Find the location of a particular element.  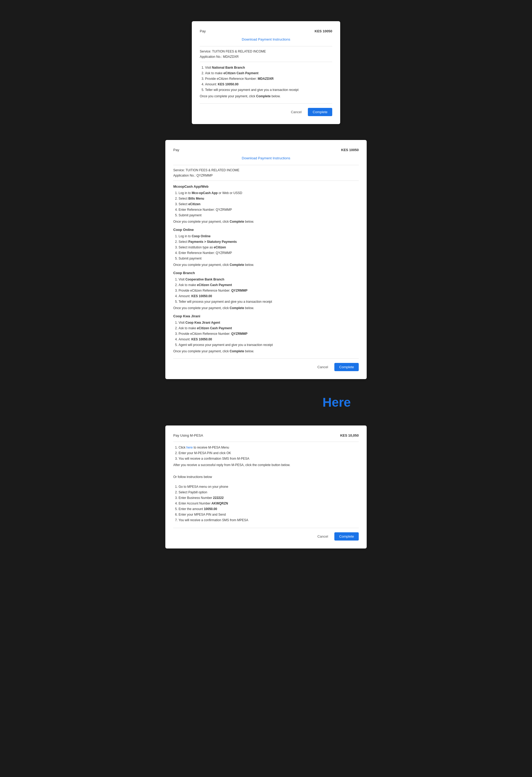

card1-pay-label: Pay is located at coordinates (203, 31).